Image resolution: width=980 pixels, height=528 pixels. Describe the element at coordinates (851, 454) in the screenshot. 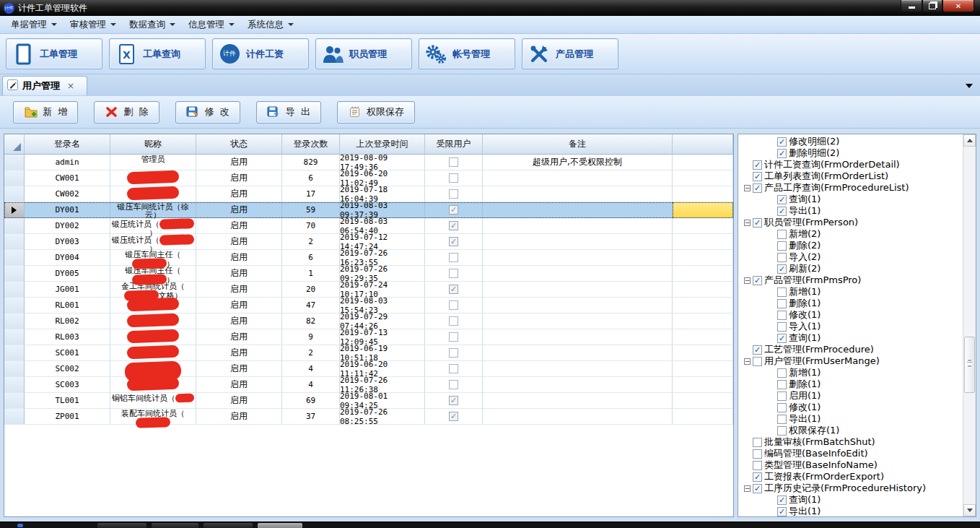

I see `tree-item: − 编码管理(BaseInfoEdit)` at that location.